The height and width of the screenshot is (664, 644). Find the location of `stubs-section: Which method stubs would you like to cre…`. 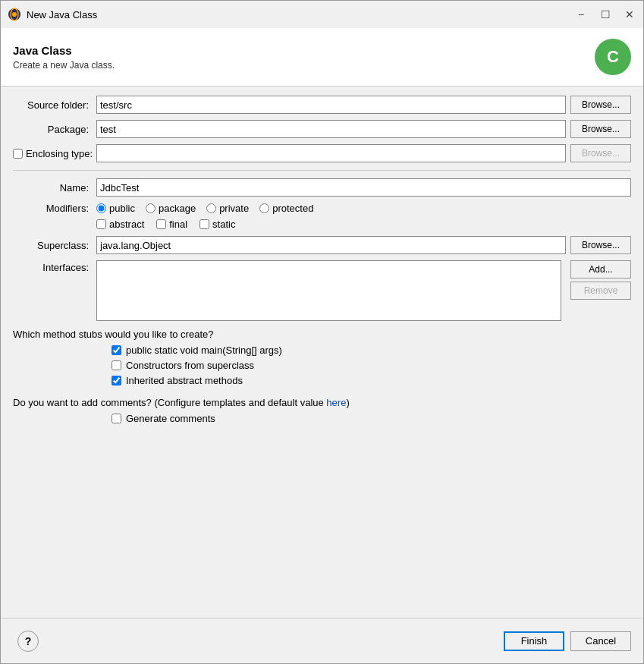

stubs-section: Which method stubs would you like to cre… is located at coordinates (322, 357).